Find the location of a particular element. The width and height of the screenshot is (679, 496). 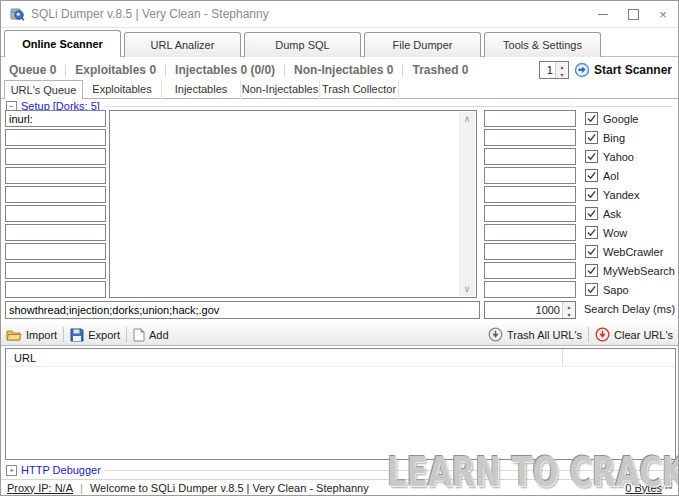

minimize-button is located at coordinates (603, 14).